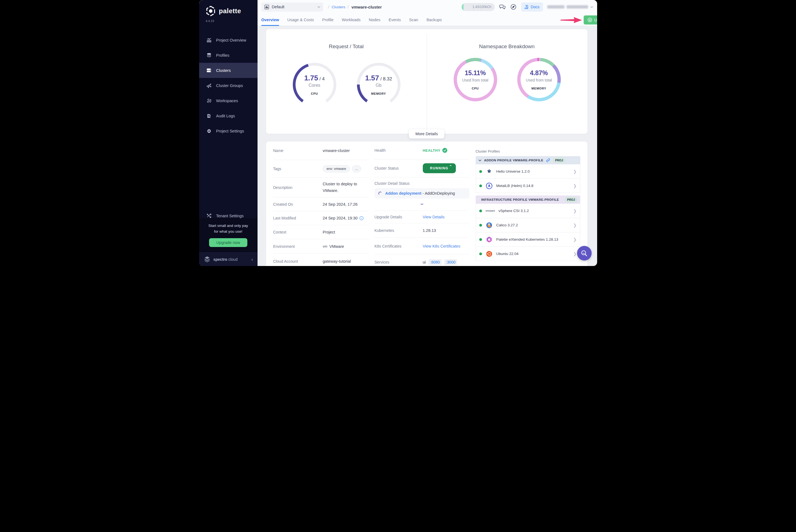  I want to click on service-port-3000-link: :3000, so click(451, 262).